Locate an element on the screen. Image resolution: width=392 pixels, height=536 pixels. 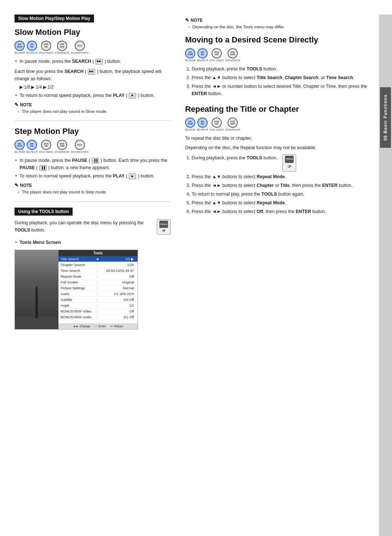
repeating-disc-dvdvideo: DVDVID DVD-VIDEO is located at coordinates (217, 124).